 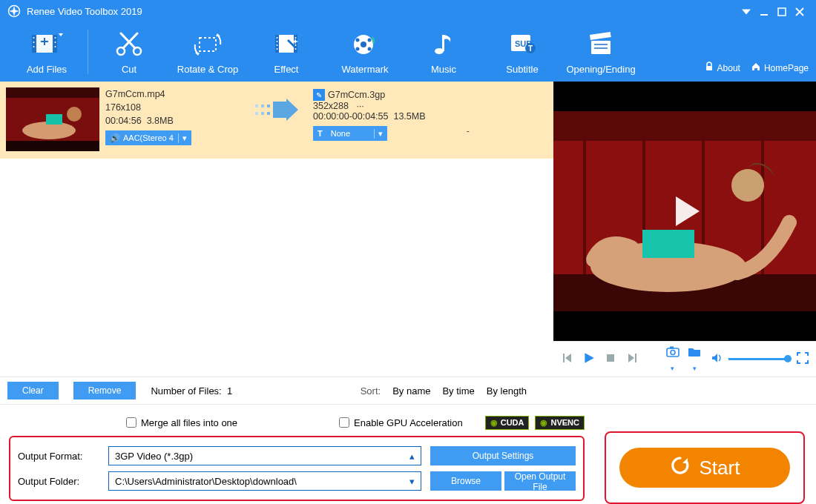 I want to click on speaker-icon: 🔊, so click(x=115, y=138).